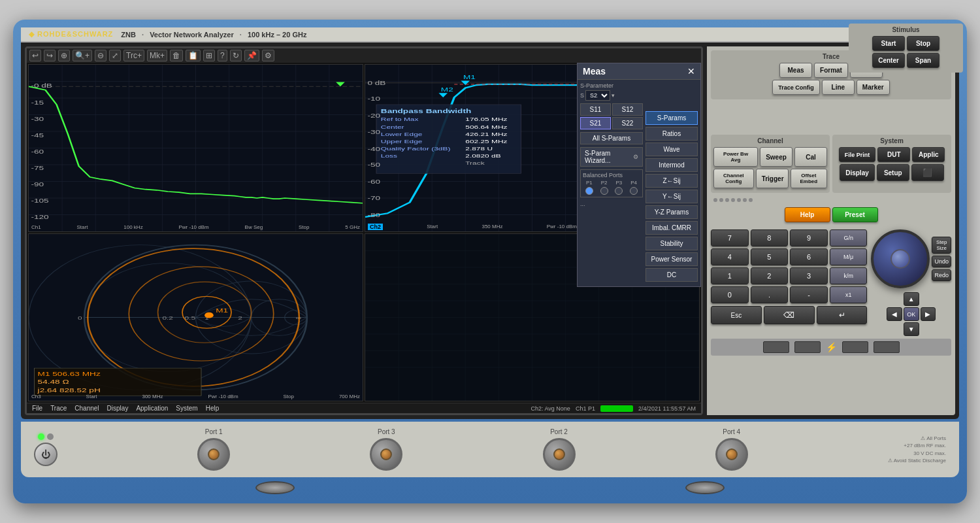 This screenshot has width=980, height=523. Describe the element at coordinates (923, 60) in the screenshot. I see `span-btn: Span` at that location.